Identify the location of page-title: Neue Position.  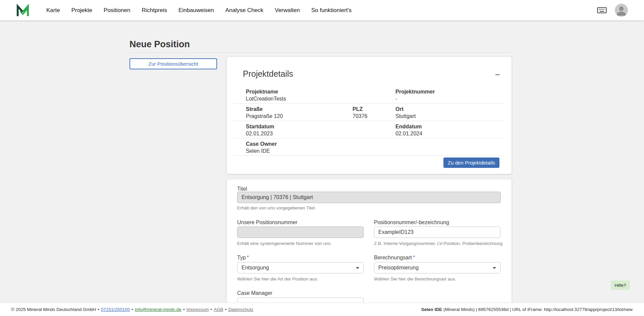
(160, 44).